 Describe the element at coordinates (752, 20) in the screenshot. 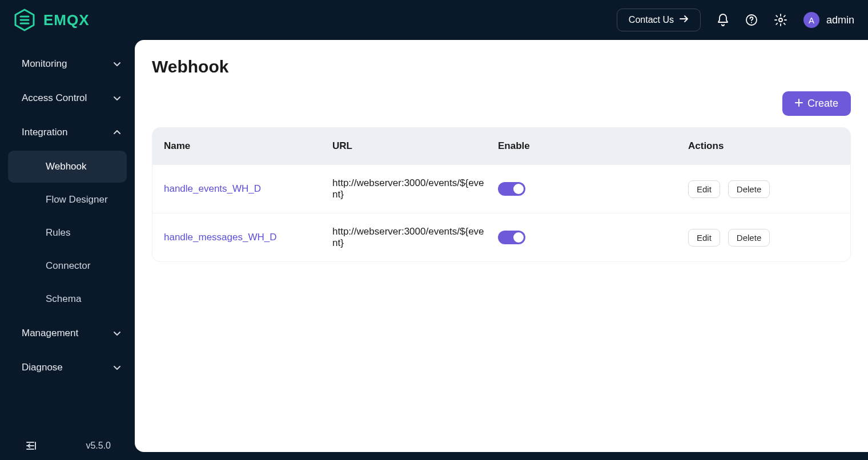

I see `help-icon` at that location.